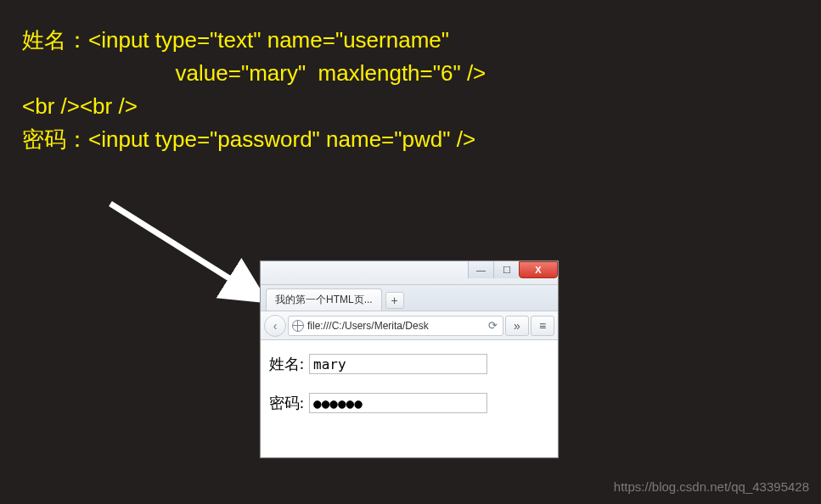 The height and width of the screenshot is (504, 821). Describe the element at coordinates (398, 364) in the screenshot. I see `username-input` at that location.